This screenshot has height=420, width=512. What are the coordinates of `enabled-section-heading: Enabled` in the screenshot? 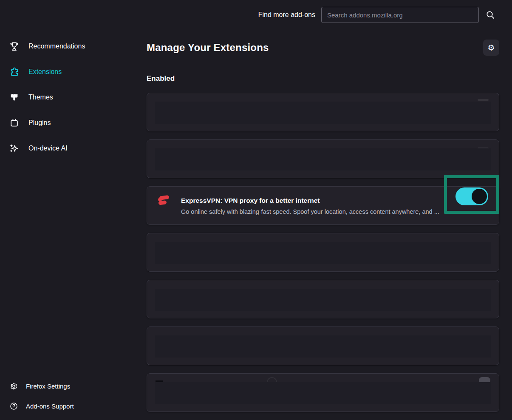 It's located at (323, 79).